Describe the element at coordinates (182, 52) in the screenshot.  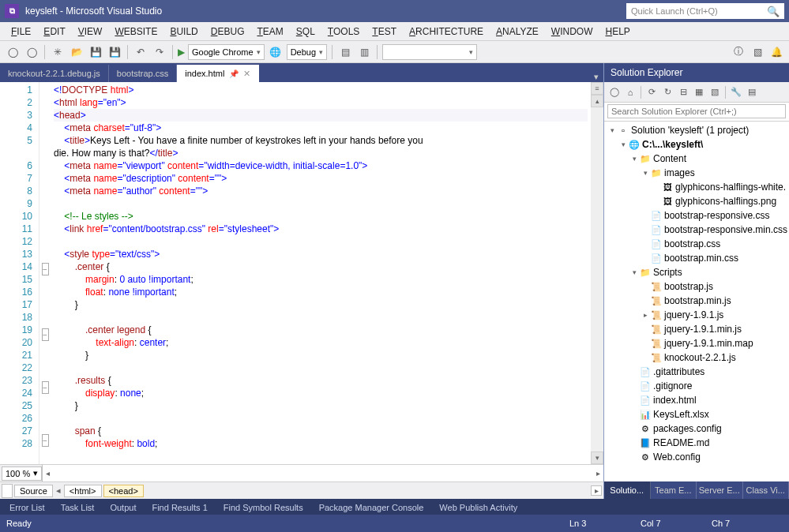
I see `start-debug-icon: ▶` at that location.